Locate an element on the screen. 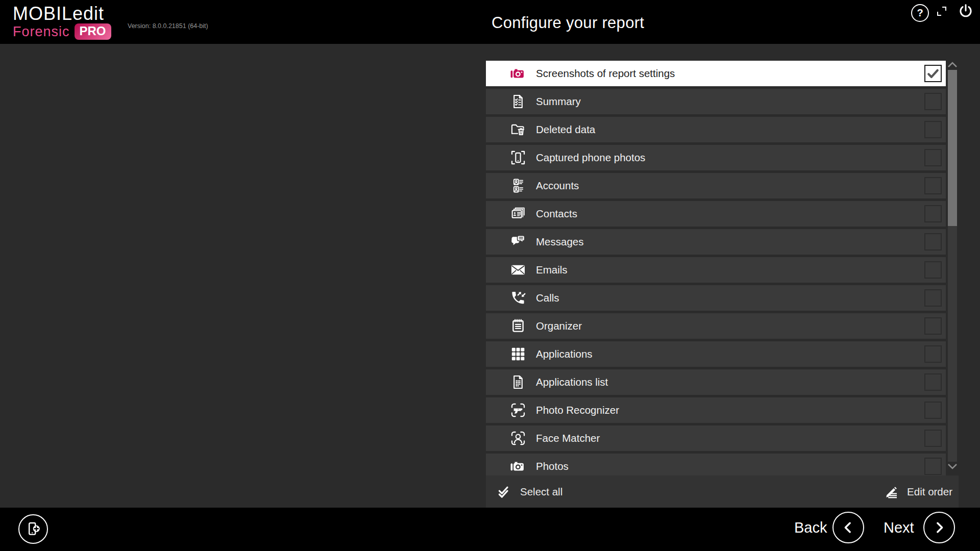 This screenshot has width=980, height=551. list-item-calls: Calls is located at coordinates (716, 298).